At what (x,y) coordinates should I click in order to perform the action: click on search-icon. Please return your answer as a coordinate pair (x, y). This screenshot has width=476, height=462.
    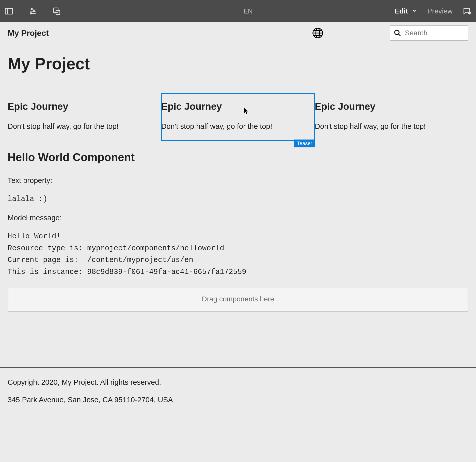
    Looking at the image, I should click on (398, 33).